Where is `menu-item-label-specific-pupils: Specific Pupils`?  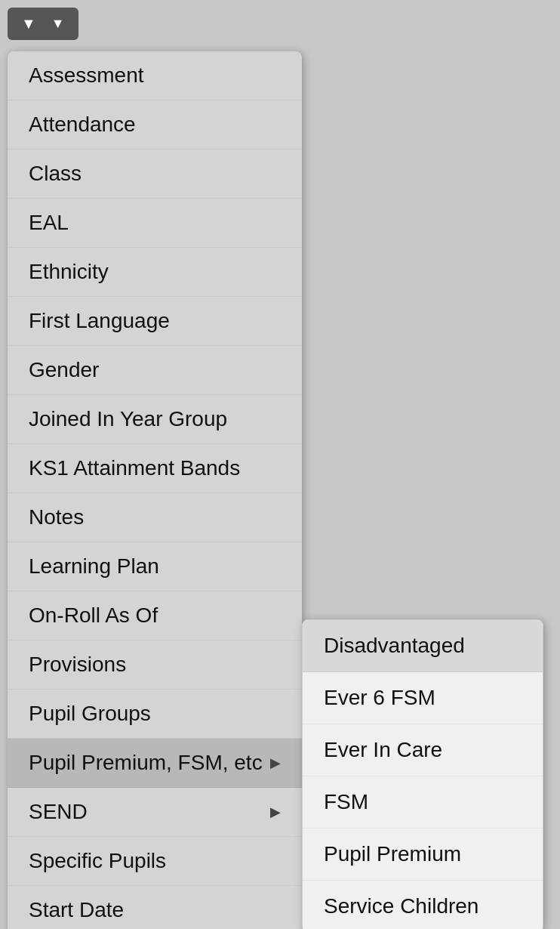 menu-item-label-specific-pupils: Specific Pupils is located at coordinates (97, 861).